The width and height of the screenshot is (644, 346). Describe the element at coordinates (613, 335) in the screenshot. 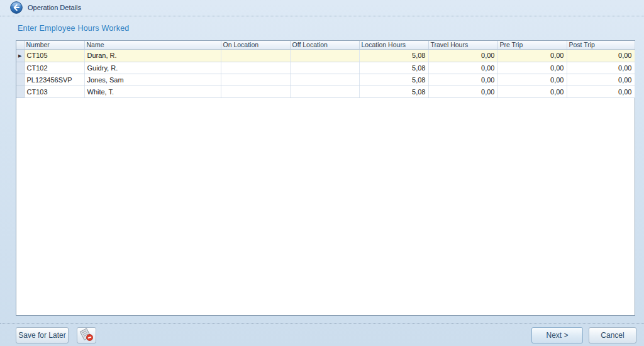

I see `cancel-button: Cancel` at that location.